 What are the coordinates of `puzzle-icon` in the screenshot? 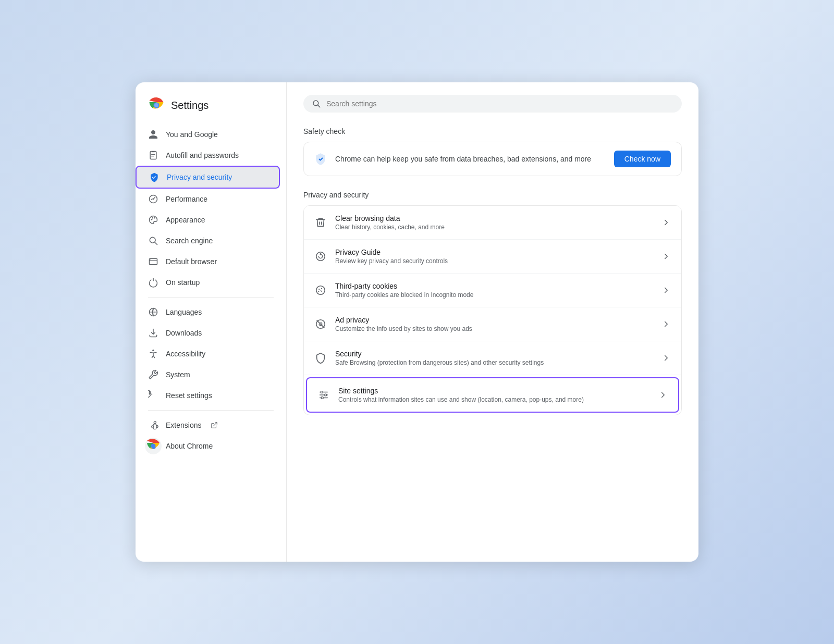 It's located at (153, 425).